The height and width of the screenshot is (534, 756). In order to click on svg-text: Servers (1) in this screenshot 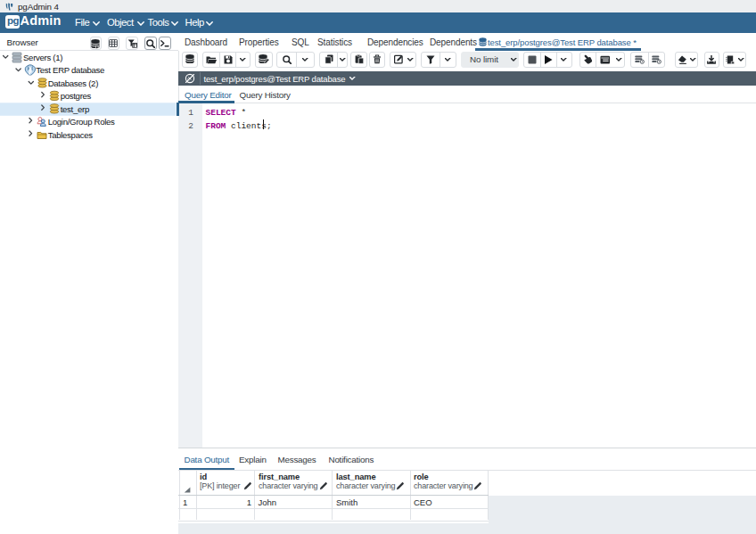, I will do `click(43, 57)`.